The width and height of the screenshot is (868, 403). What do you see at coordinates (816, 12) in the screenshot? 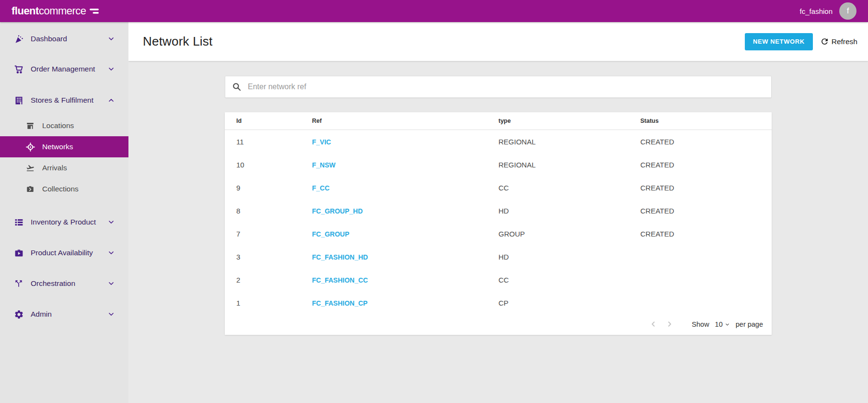
I see `account-name: fc_fashion` at bounding box center [816, 12].